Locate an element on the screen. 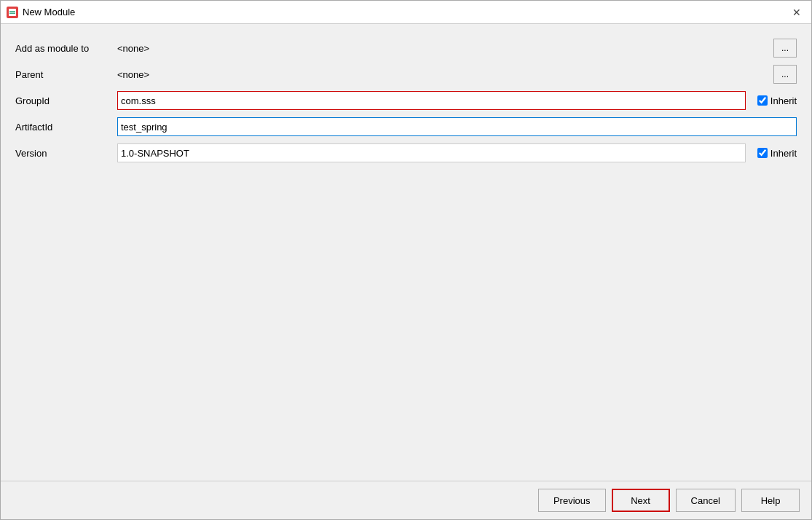 Image resolution: width=812 pixels, height=520 pixels. dialog-icon is located at coordinates (12, 12).